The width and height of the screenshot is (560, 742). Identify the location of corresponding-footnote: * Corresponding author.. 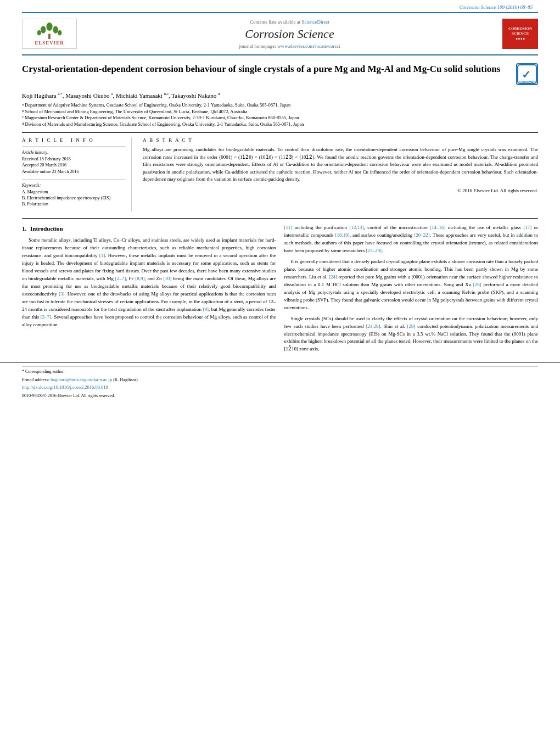
(280, 371).